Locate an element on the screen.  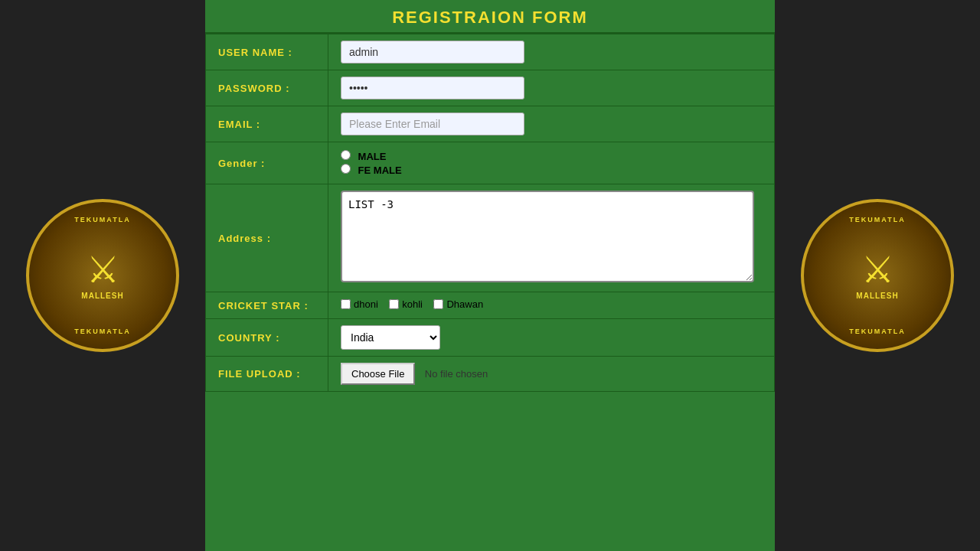
username-row: USER NAME : is located at coordinates (490, 52).